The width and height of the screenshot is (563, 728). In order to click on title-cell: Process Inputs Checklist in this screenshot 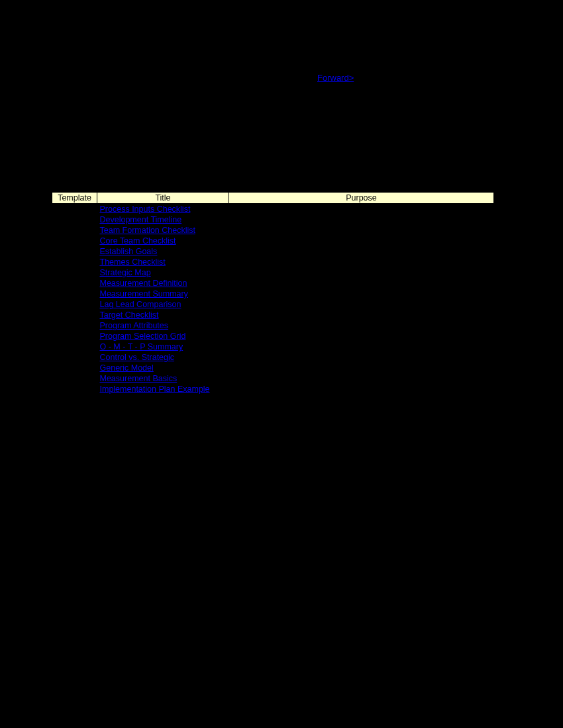, I will do `click(163, 209)`.